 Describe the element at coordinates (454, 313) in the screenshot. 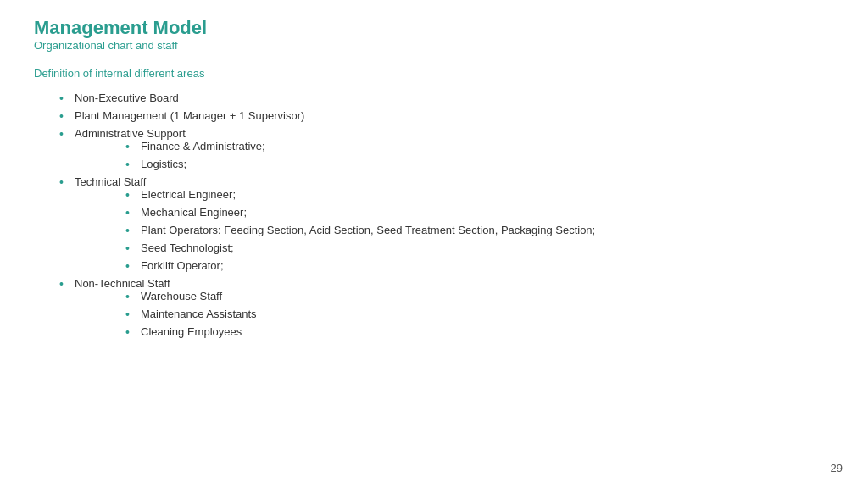

I see `non-technical-staff-sublist: Warehouse Staff Maintenance Assistants C…` at that location.